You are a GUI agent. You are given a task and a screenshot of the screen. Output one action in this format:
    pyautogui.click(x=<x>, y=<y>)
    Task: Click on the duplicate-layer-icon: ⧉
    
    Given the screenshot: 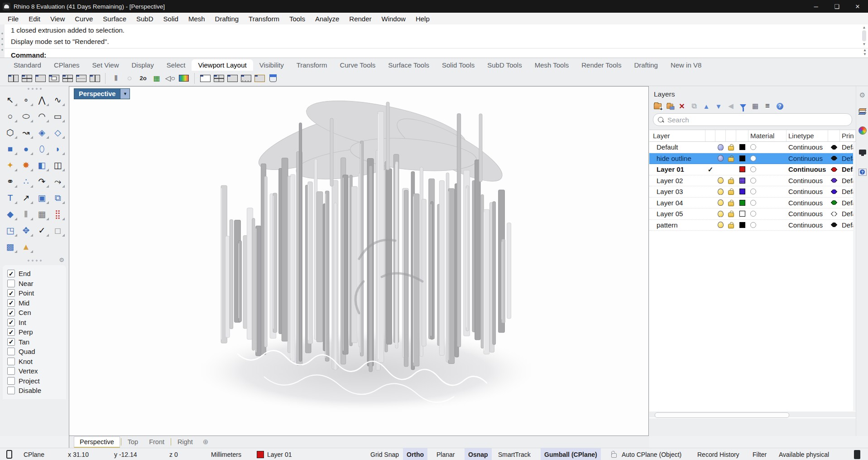 What is the action you would take?
    pyautogui.click(x=694, y=106)
    